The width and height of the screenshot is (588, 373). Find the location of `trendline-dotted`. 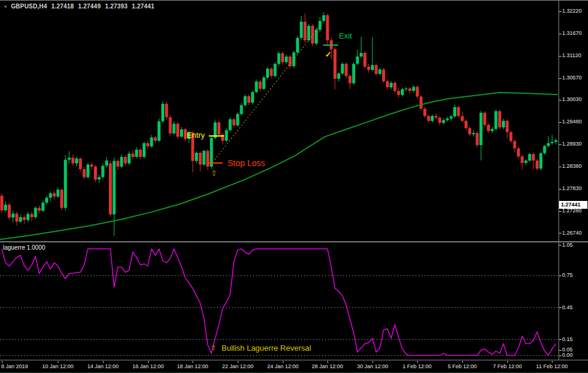

trendline-dotted is located at coordinates (267, 93).